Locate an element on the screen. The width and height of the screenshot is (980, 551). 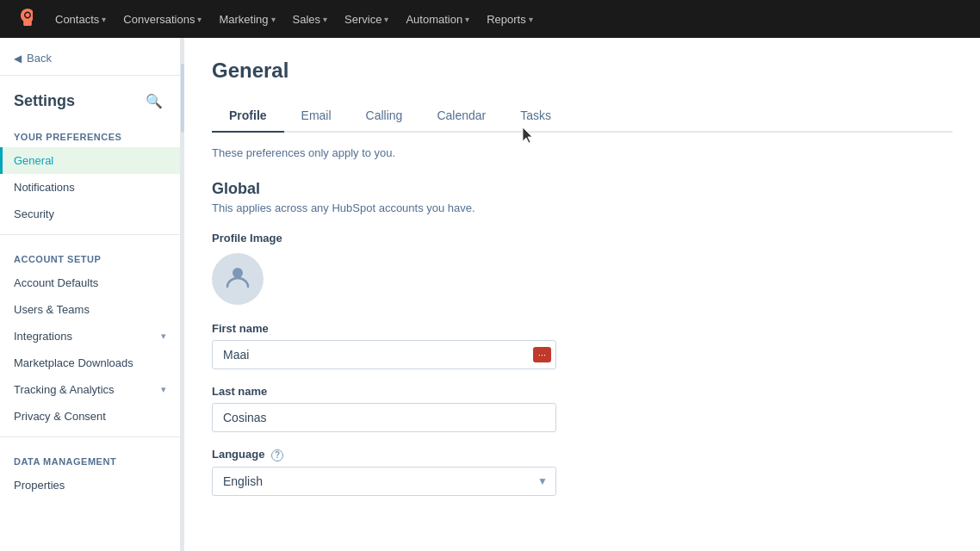
sidebar-section-label: Your Preferences is located at coordinates (90, 133).